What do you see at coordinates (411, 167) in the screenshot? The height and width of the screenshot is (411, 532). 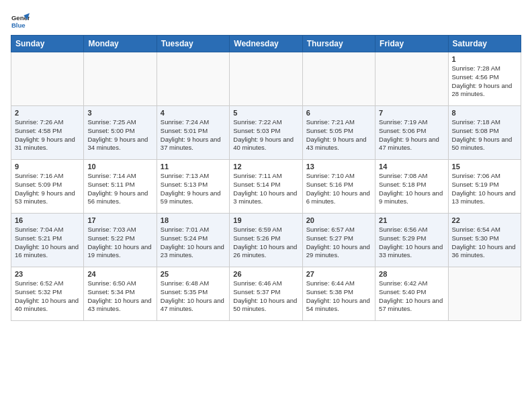 I see `day-number: 14` at bounding box center [411, 167].